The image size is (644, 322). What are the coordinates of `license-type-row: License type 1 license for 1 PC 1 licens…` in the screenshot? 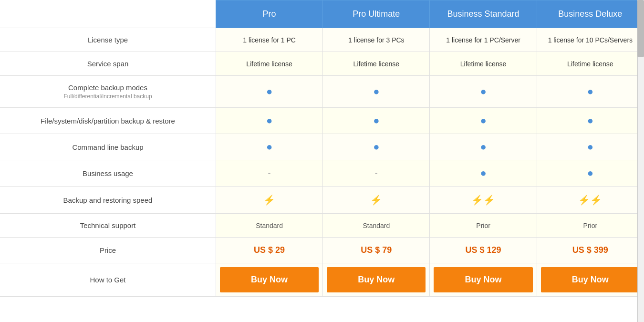 It's located at (322, 40).